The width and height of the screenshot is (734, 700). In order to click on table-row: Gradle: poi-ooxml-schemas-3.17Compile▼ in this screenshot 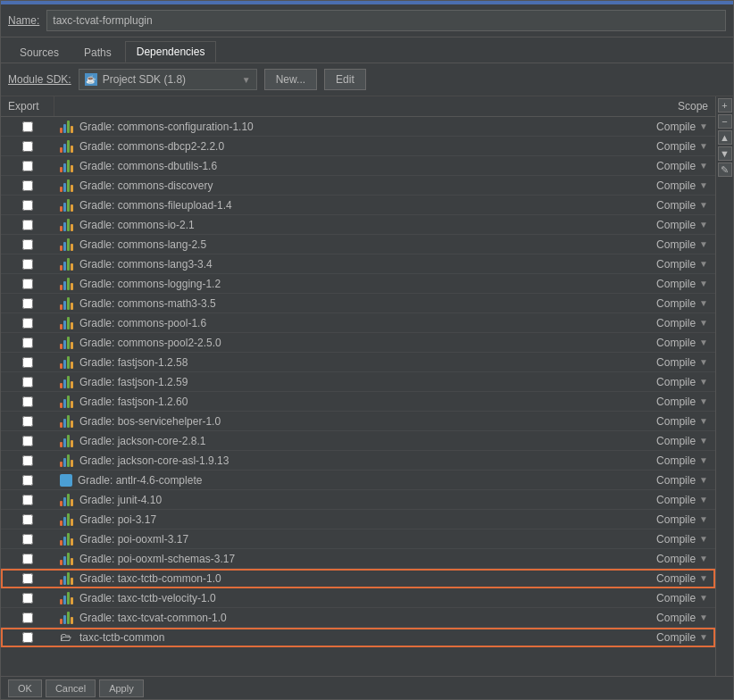, I will do `click(358, 559)`.